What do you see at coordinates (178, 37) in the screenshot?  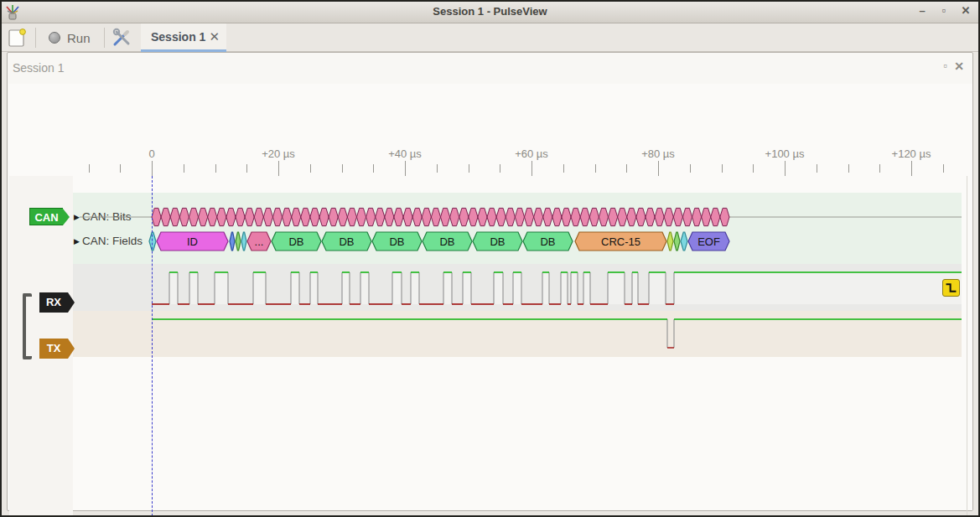 I see `tab-label: Session 1` at bounding box center [178, 37].